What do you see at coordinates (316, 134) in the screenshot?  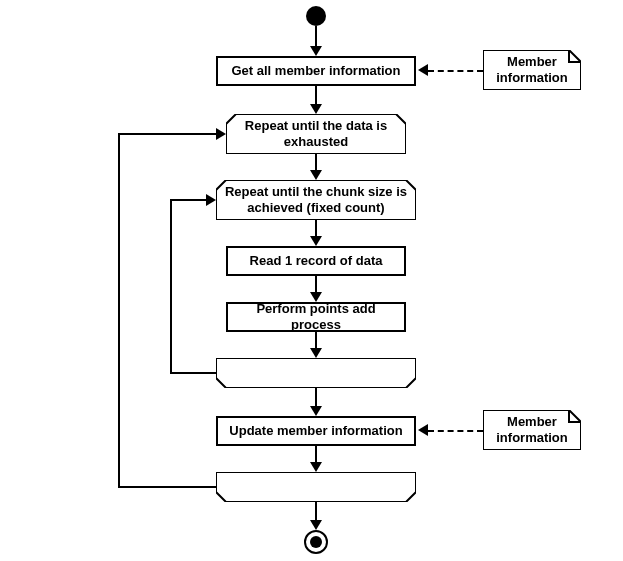 I see `outer-loop-header: Repeat until the data is exhausted` at bounding box center [316, 134].